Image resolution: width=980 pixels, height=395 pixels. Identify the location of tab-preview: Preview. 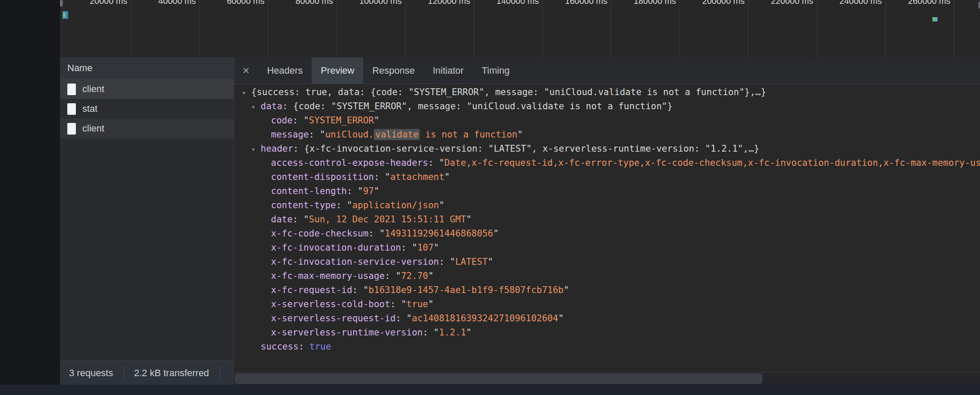
(337, 70).